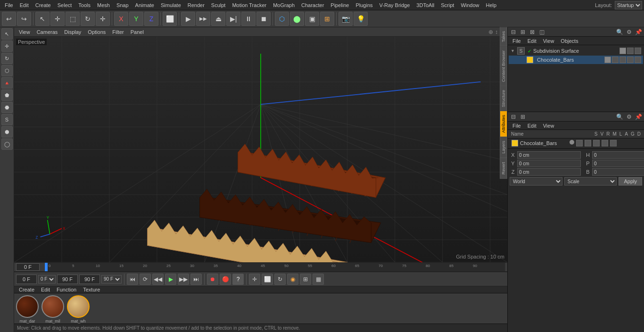 The height and width of the screenshot is (332, 644). I want to click on render-pause-button: ⏸, so click(248, 19).